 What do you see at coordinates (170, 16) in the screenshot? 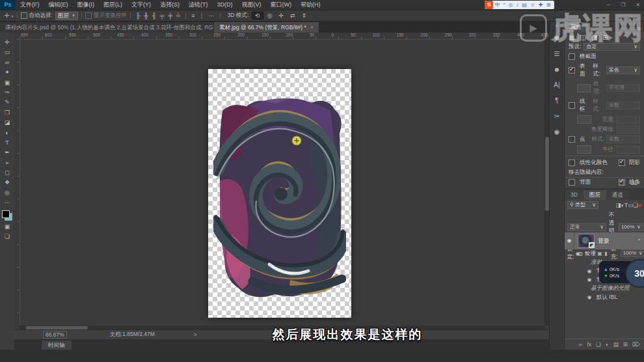
I see `align-icon: ╪` at bounding box center [170, 16].